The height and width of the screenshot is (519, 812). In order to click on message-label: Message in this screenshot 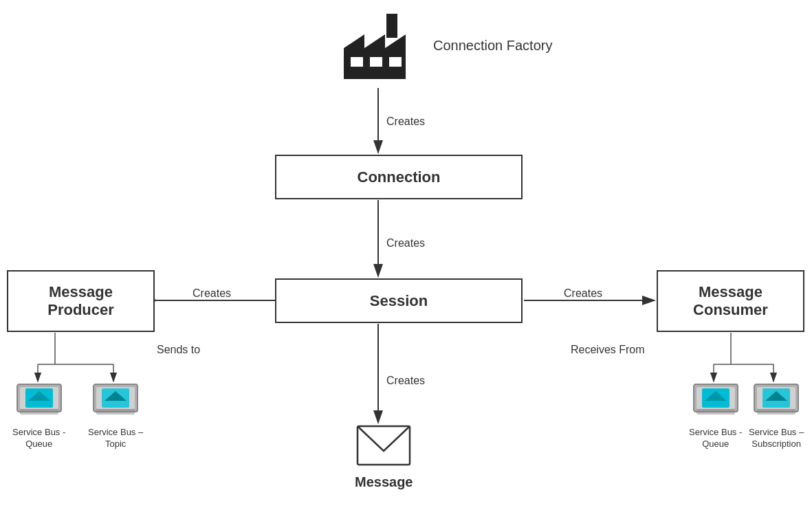, I will do `click(384, 483)`.